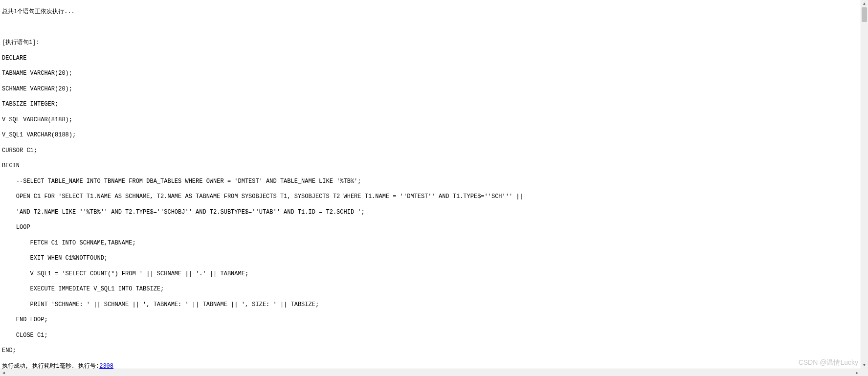  Describe the element at coordinates (434, 105) in the screenshot. I see `code-line: TABSIZE INTEGER;` at that location.